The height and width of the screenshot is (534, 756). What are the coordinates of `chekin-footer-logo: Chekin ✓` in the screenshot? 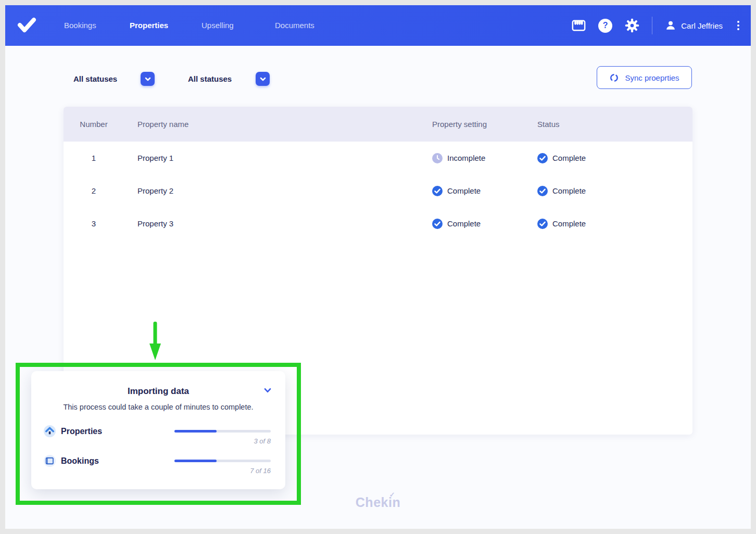 It's located at (378, 503).